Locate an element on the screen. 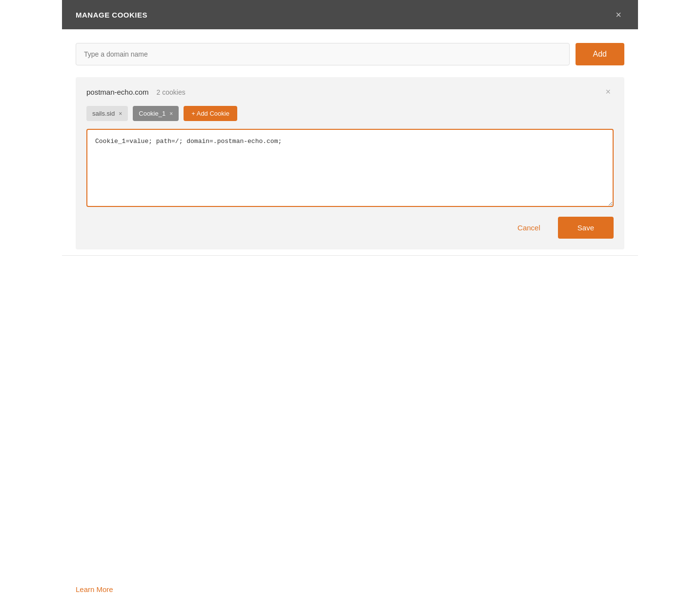  cancel-button: Cancel is located at coordinates (529, 227).